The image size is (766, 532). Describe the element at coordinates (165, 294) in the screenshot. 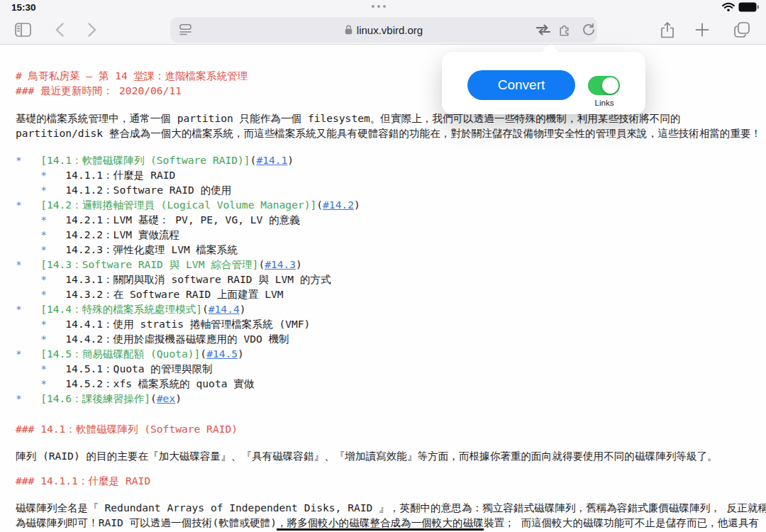

I see `text-segment: 14.3.2：在 Software RAID 上面建置 LVM` at that location.